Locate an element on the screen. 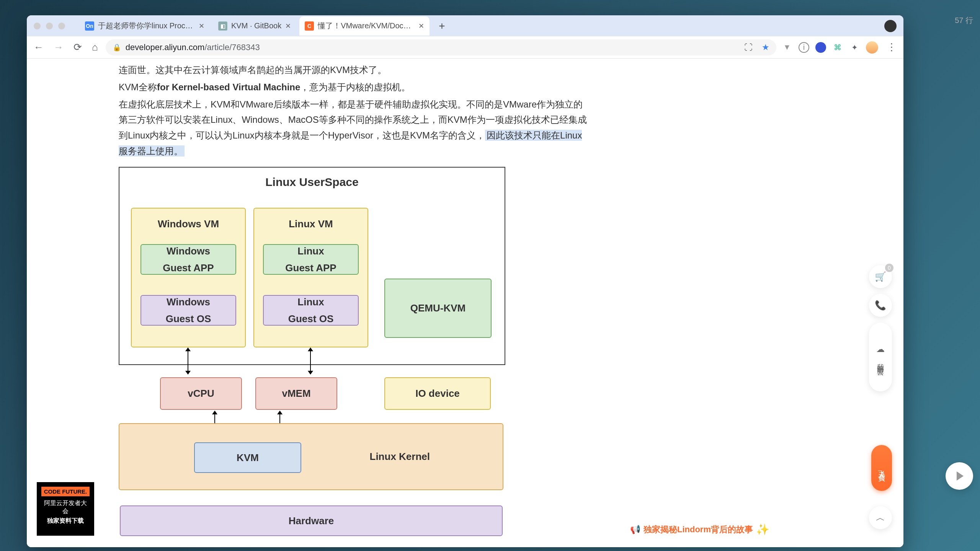  io-box: IO device is located at coordinates (438, 393).